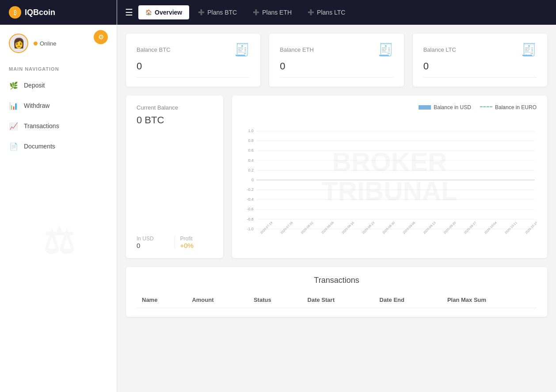 This screenshot has height=392, width=556. I want to click on col-date-end: Date End, so click(408, 300).